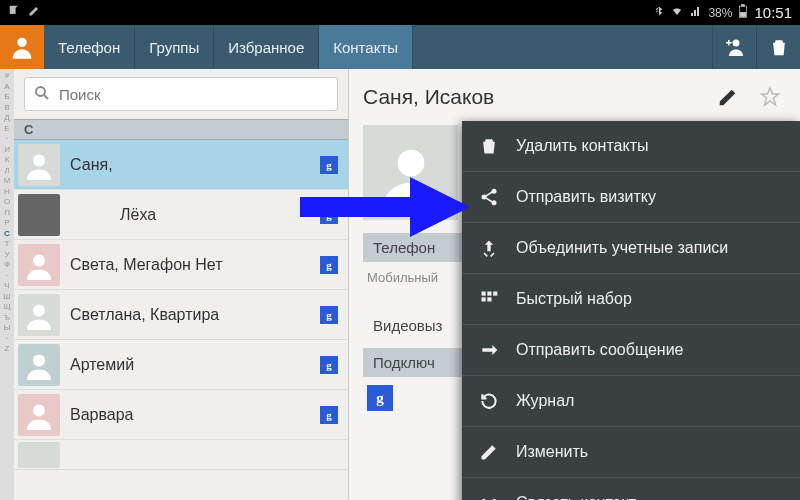  Describe the element at coordinates (181, 315) in the screenshot. I see `contact-row: Светлана, Квартира g` at that location.